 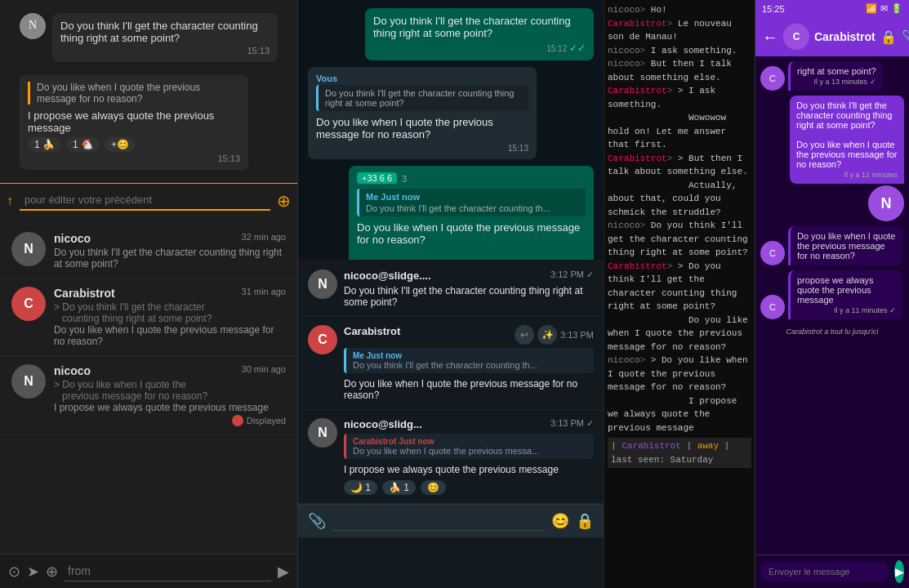 What do you see at coordinates (33, 572) in the screenshot?
I see `bottom-icon-nav: ➤` at bounding box center [33, 572].